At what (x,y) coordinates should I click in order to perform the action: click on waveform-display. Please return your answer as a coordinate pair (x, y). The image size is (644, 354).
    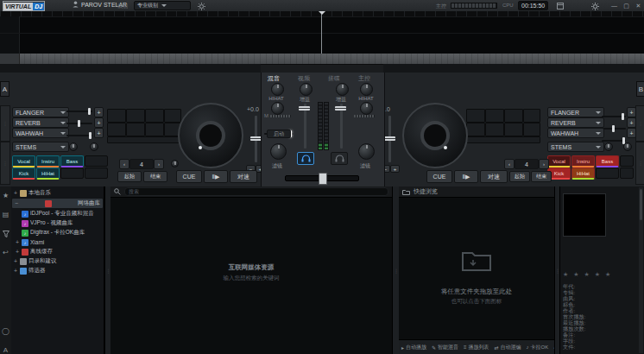
    Looking at the image, I should click on (322, 33).